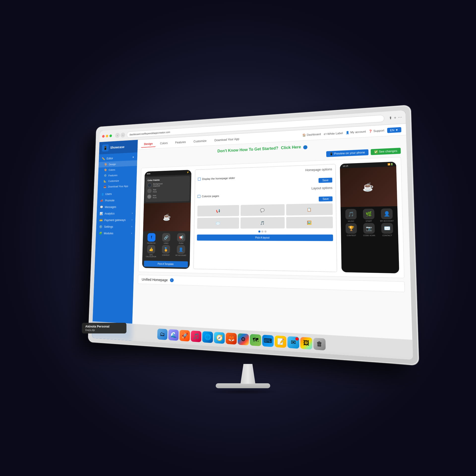  What do you see at coordinates (352, 230) in the screenshot?
I see `rphone-icon-contest: 🏆 CONTEST` at bounding box center [352, 230].